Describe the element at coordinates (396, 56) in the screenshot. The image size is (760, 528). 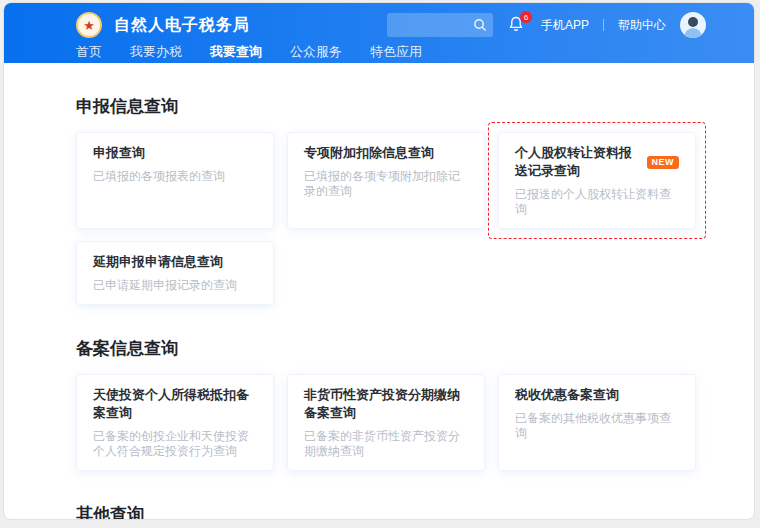
I see `nav-tab-4: 特色应用` at that location.